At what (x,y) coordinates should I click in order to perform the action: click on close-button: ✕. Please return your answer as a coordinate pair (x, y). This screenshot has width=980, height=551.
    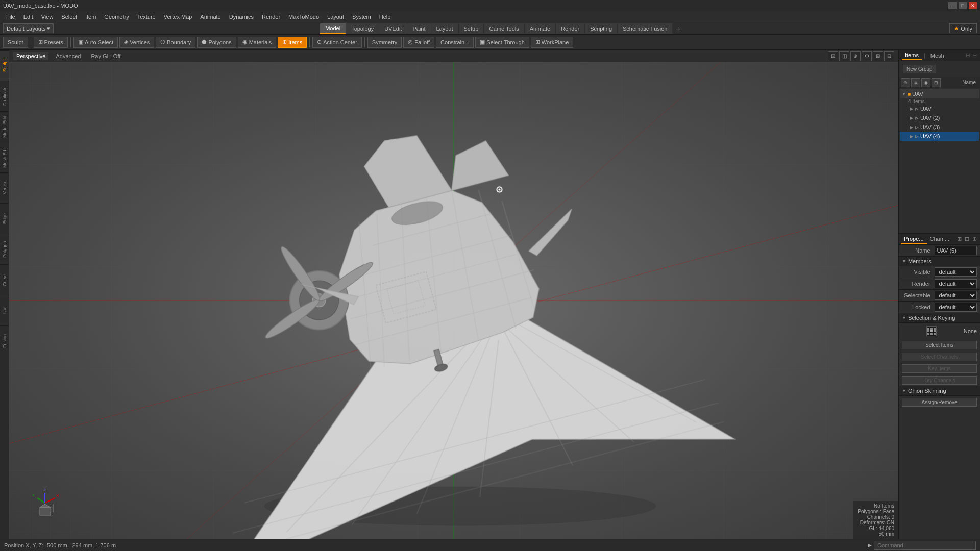
    Looking at the image, I should click on (973, 6).